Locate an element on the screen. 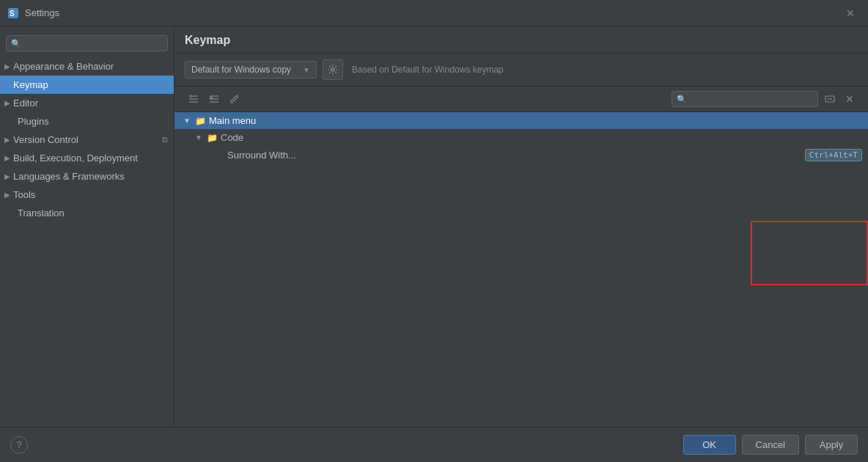 The height and width of the screenshot is (462, 868). sidebar-item-label: Languages & Frameworks is located at coordinates (69, 176).